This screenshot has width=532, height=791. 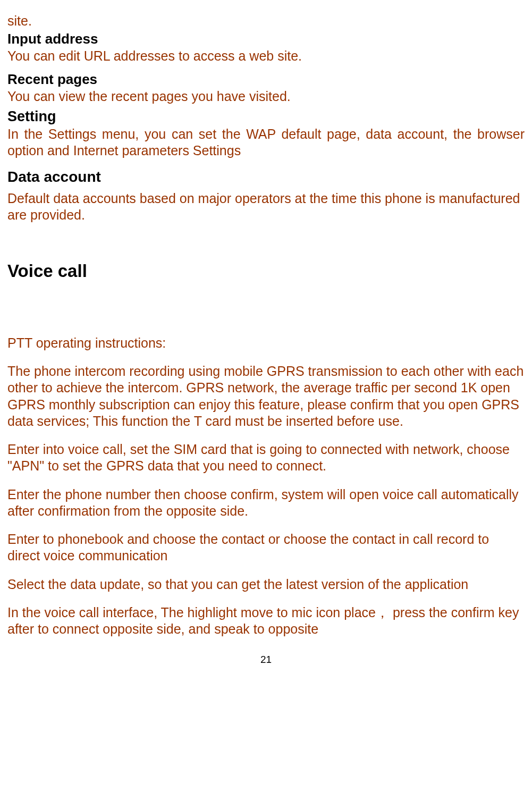 What do you see at coordinates (266, 176) in the screenshot?
I see `heading-data-account: Data account` at bounding box center [266, 176].